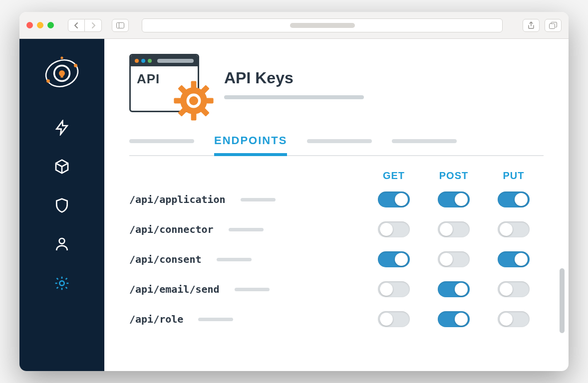 This screenshot has height=383, width=588. Describe the element at coordinates (62, 168) in the screenshot. I see `sidebar-item-packages` at that location.